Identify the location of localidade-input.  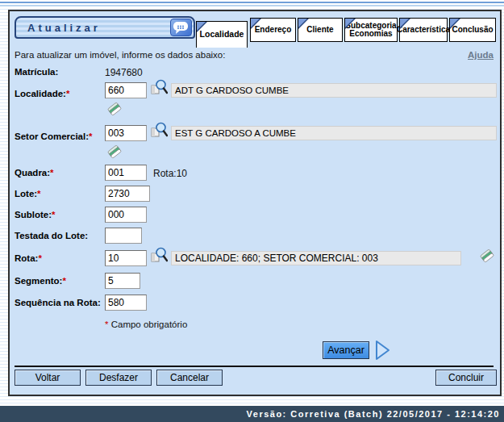
(126, 90).